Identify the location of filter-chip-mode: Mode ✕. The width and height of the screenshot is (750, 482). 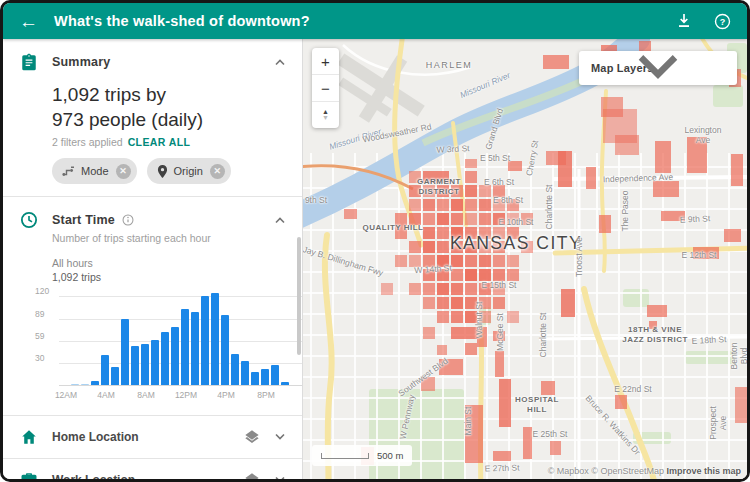
(94, 171).